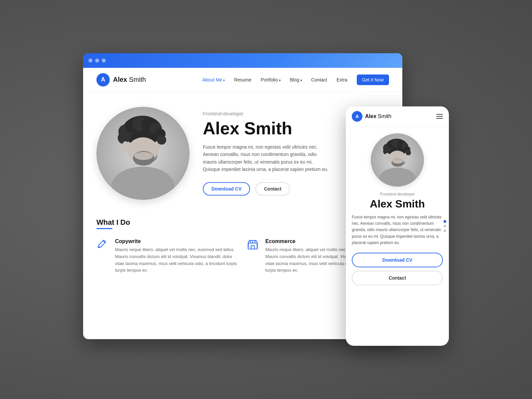 The width and height of the screenshot is (532, 399). What do you see at coordinates (357, 116) in the screenshot?
I see `mobile-logo-avatar: A` at bounding box center [357, 116].